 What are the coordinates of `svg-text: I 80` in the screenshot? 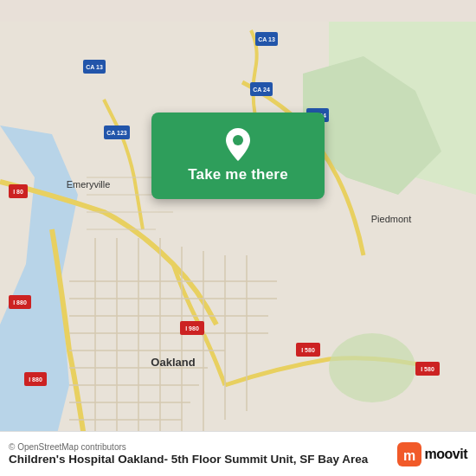 It's located at (18, 192).